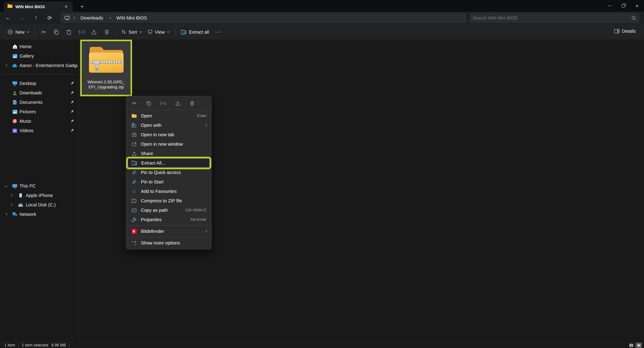  I want to click on sort-button-label: Sort, so click(133, 32).